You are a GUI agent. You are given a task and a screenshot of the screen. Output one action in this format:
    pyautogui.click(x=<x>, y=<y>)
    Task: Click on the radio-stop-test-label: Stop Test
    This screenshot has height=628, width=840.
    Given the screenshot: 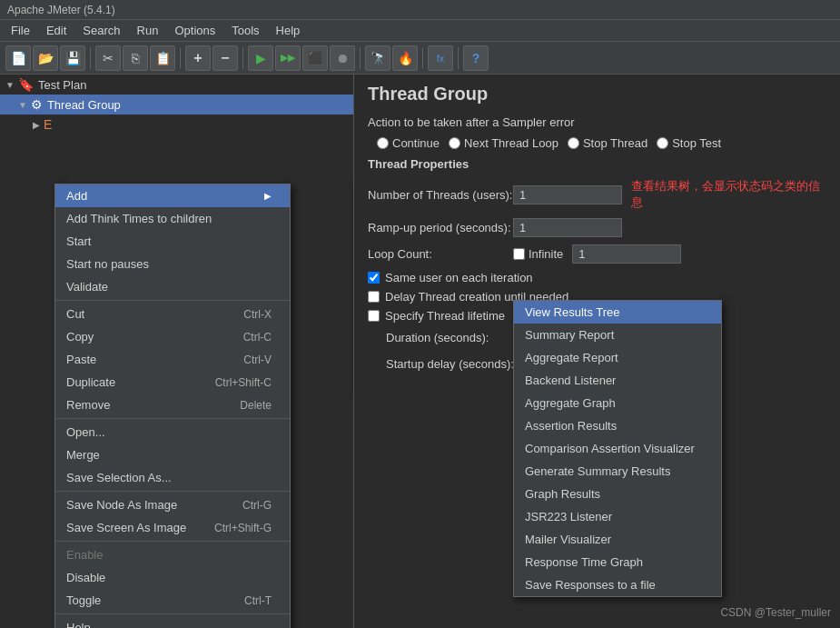 What is the action you would take?
    pyautogui.click(x=697, y=144)
    